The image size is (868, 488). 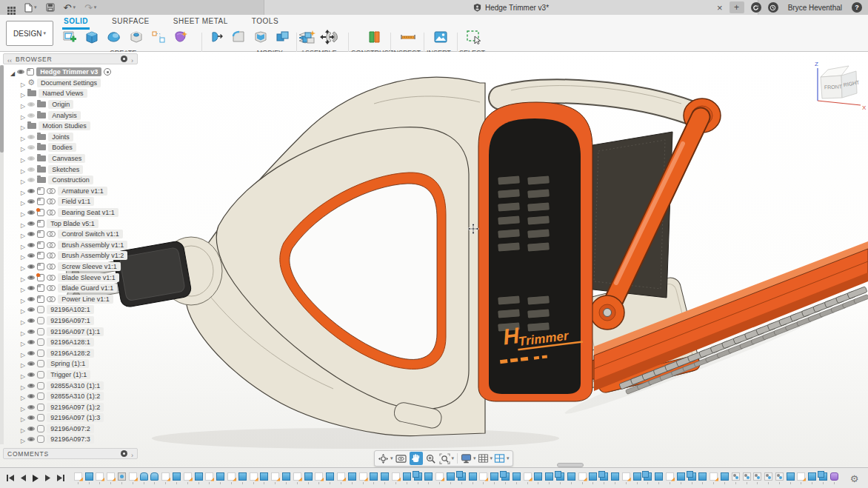 What do you see at coordinates (408, 37) in the screenshot?
I see `measure-icon` at bounding box center [408, 37].